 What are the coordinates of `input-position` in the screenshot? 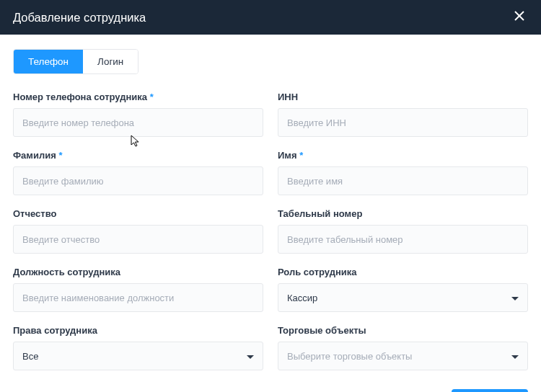 It's located at (138, 298).